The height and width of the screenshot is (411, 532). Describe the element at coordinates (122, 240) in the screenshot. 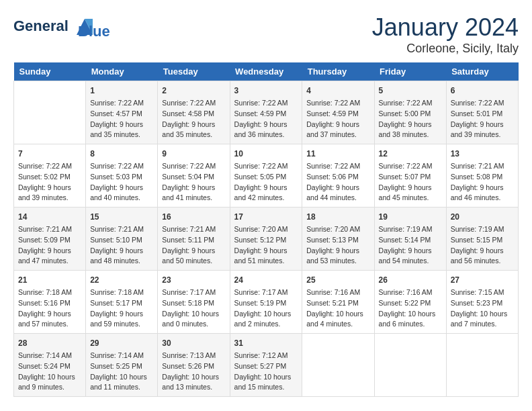

I see `day-info: Sunset: 5:10 PM` at that location.